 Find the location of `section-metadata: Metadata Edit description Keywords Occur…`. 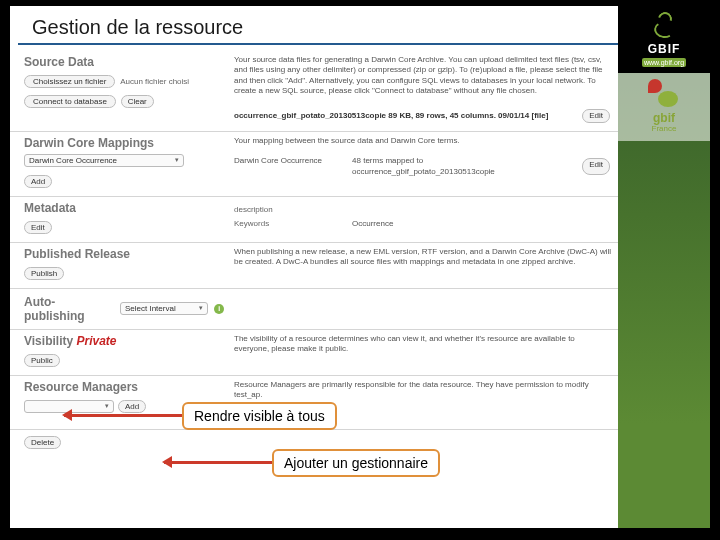

section-metadata: Metadata Edit description Keywords Occur… is located at coordinates (318, 219).